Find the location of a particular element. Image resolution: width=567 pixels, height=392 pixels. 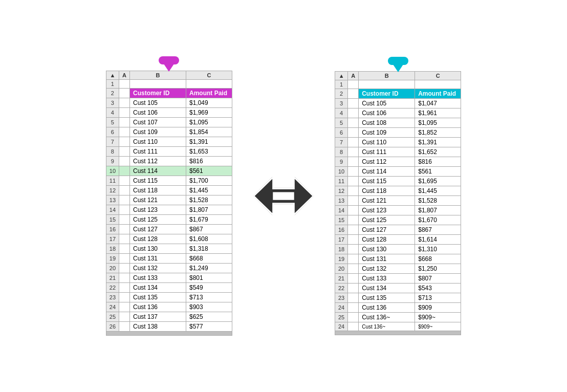

james-row-cust: Cust 121 is located at coordinates (387, 201).